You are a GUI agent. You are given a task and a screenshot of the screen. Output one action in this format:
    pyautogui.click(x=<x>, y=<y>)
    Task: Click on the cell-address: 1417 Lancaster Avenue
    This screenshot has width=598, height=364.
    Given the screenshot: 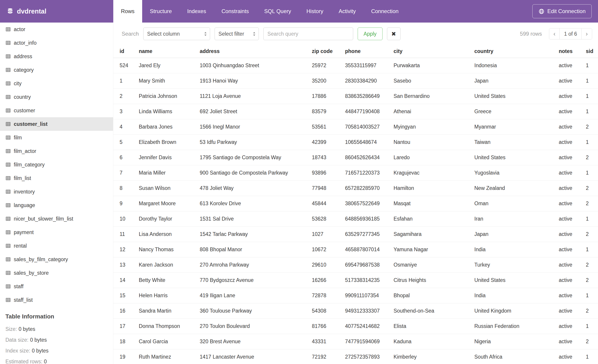 What is the action you would take?
    pyautogui.click(x=256, y=356)
    